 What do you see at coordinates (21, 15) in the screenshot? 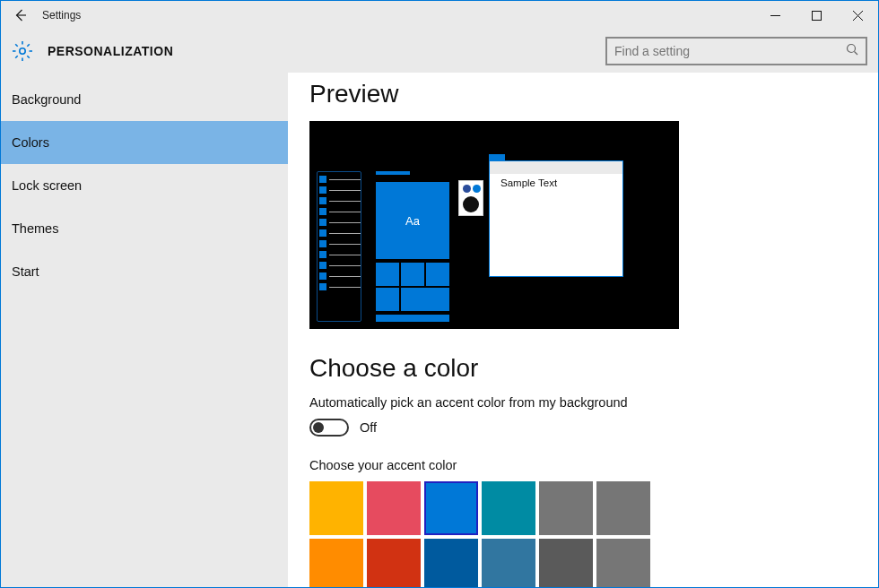
I see `back-button` at bounding box center [21, 15].